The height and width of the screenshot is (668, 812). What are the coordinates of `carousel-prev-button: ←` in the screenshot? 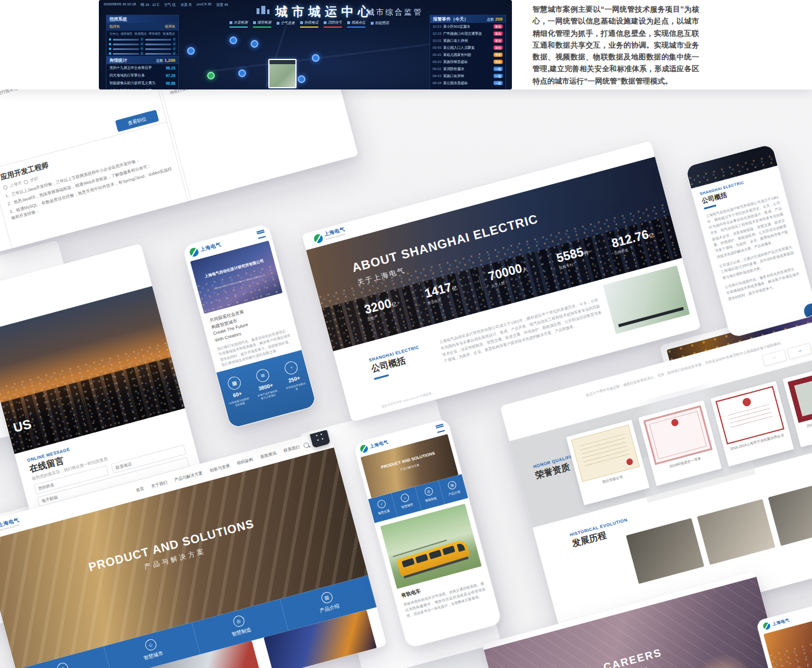 It's located at (774, 358).